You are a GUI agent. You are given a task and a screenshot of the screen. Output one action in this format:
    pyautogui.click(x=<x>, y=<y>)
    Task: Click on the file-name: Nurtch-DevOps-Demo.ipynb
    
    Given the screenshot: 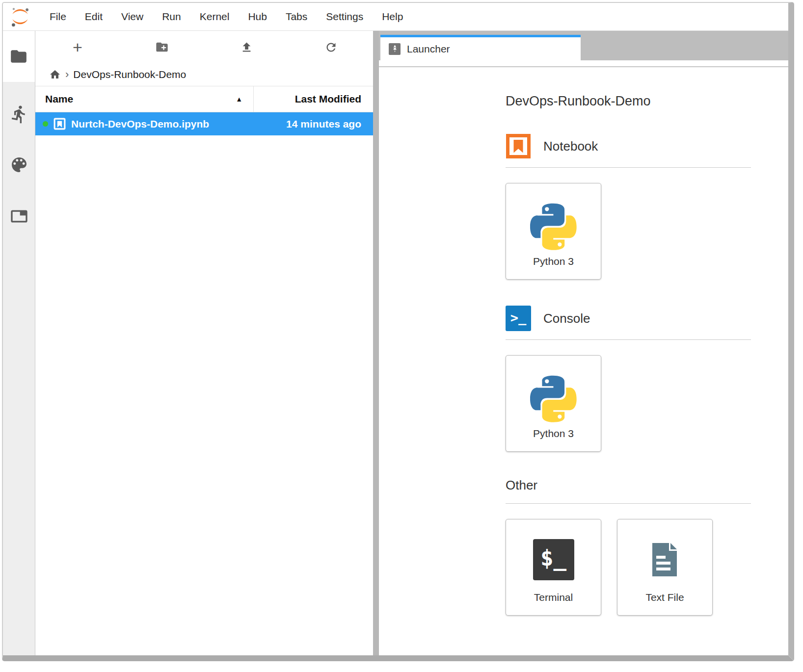 What is the action you would take?
    pyautogui.click(x=179, y=124)
    